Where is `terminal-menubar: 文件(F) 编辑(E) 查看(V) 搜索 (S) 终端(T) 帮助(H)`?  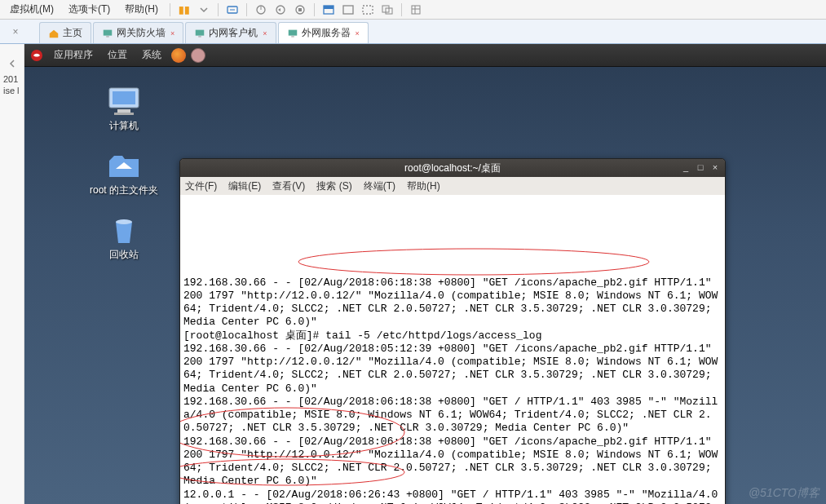
terminal-menubar: 文件(F) 编辑(E) 查看(V) 搜索 (S) 终端(T) 帮助(H) is located at coordinates (453, 186).